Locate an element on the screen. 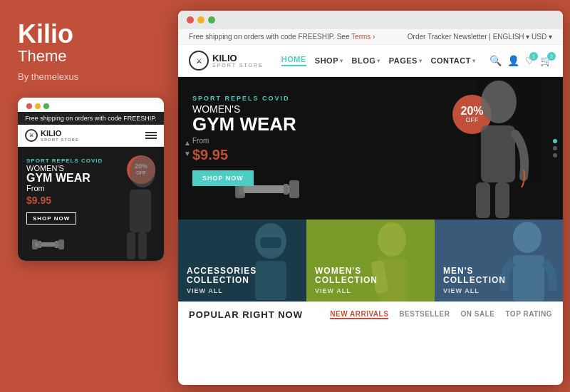  hero-from: From is located at coordinates (244, 141).